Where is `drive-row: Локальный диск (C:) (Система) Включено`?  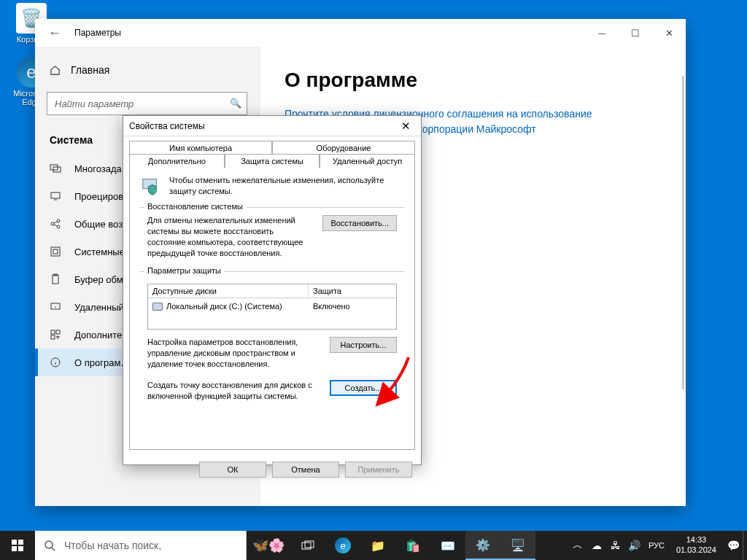
drive-row: Локальный диск (C:) (Система) Включено is located at coordinates (272, 306).